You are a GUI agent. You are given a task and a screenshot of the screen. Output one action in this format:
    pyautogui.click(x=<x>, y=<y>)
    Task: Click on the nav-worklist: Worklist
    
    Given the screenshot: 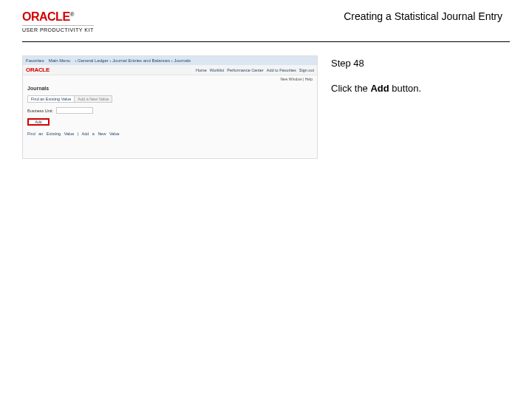 What is the action you would take?
    pyautogui.click(x=217, y=70)
    